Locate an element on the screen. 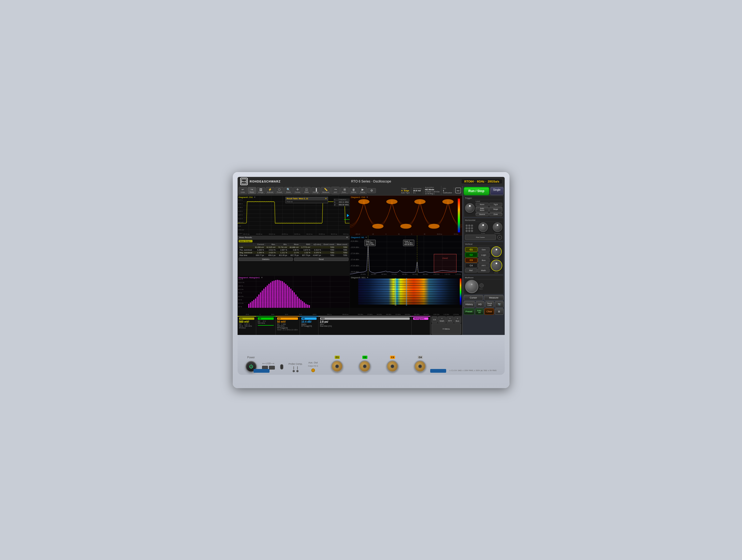 Image resolution: width=742 pixels, height=560 pixels. norm-button: Norm is located at coordinates (482, 205).